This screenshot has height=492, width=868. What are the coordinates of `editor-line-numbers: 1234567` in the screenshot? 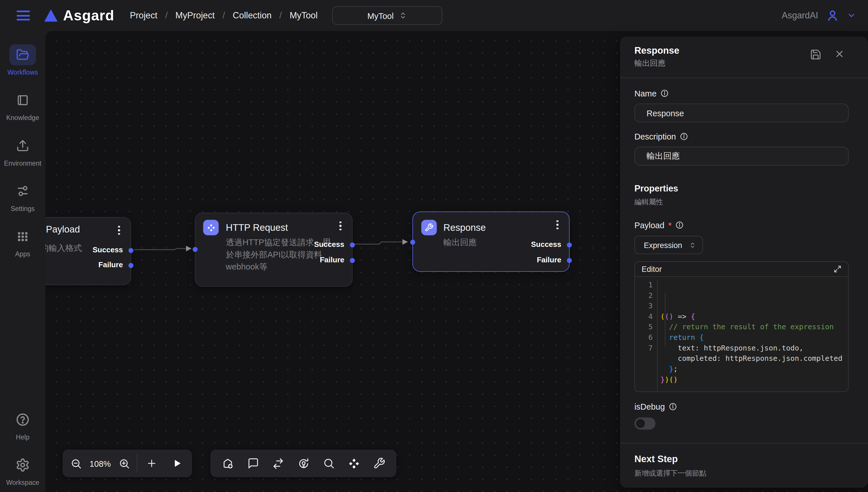 It's located at (646, 336).